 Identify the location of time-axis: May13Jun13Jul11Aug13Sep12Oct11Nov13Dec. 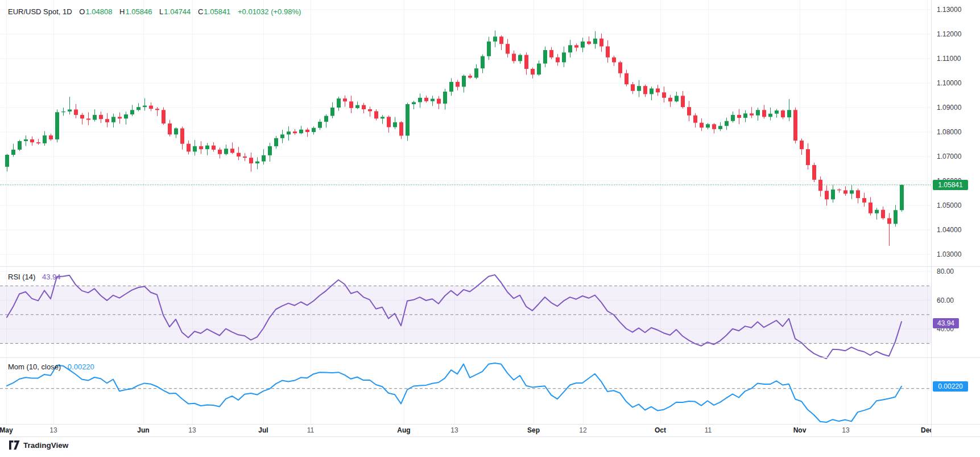
(465, 430).